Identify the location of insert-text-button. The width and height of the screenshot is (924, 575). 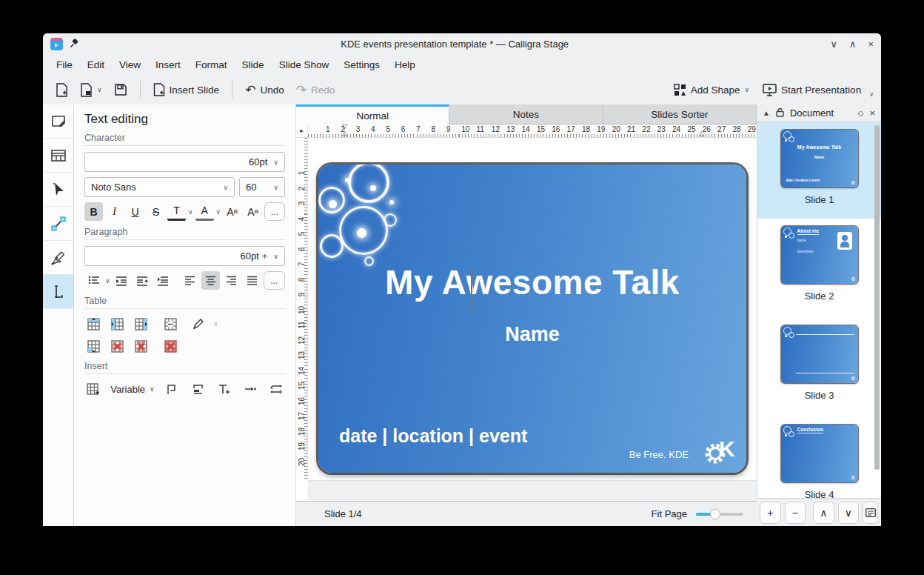
(224, 389).